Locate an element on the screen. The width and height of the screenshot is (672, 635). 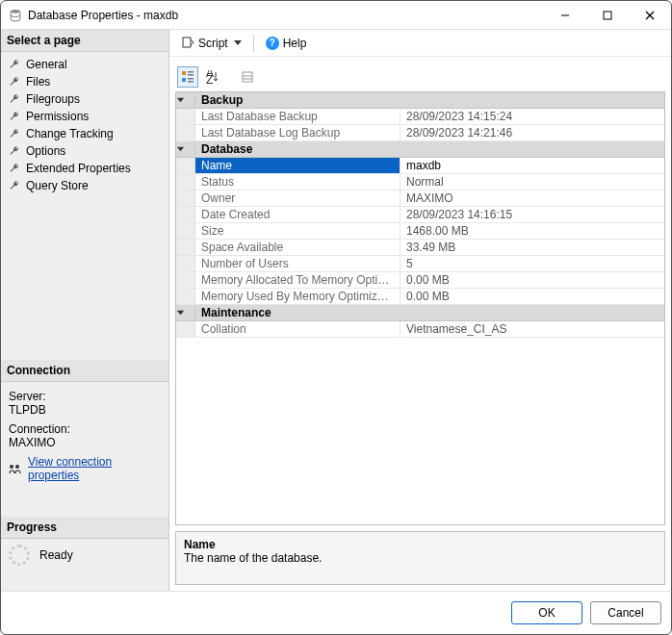
server-label: Server: is located at coordinates (85, 396).